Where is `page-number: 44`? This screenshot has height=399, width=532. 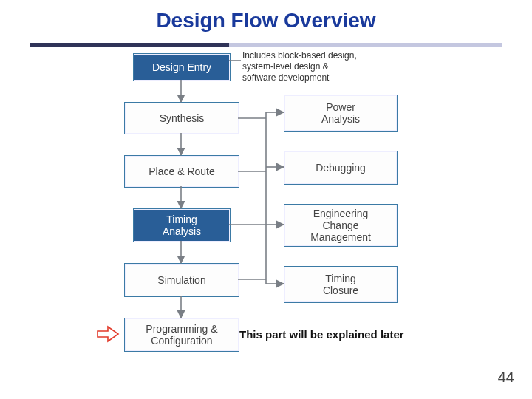 page-number: 44 is located at coordinates (506, 377).